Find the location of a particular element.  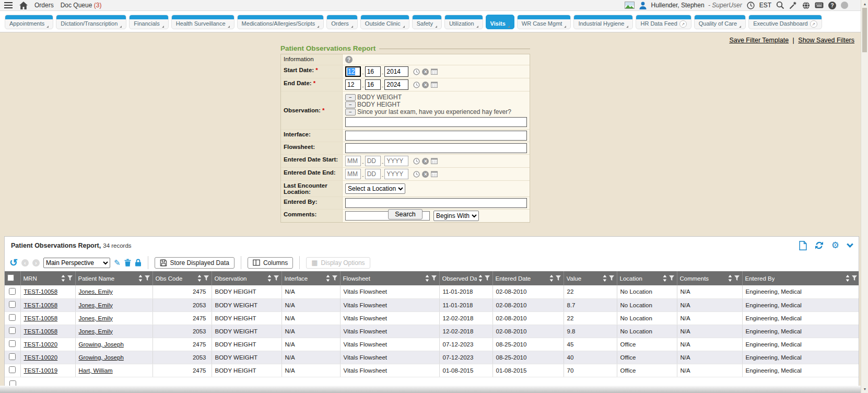

columns-button: Columns is located at coordinates (271, 263).